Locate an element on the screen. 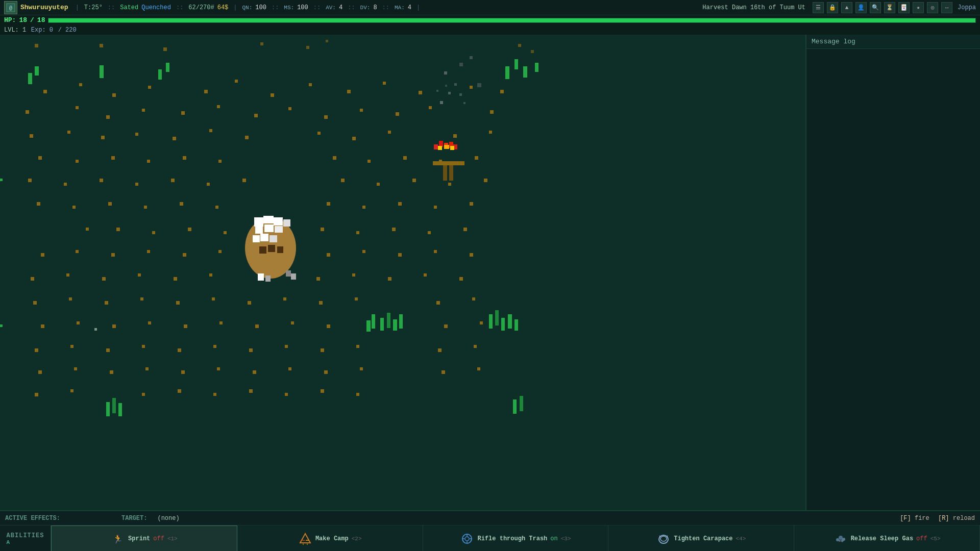 The width and height of the screenshot is (980, 551). sleep-gas-key: <5> is located at coordinates (936, 539).